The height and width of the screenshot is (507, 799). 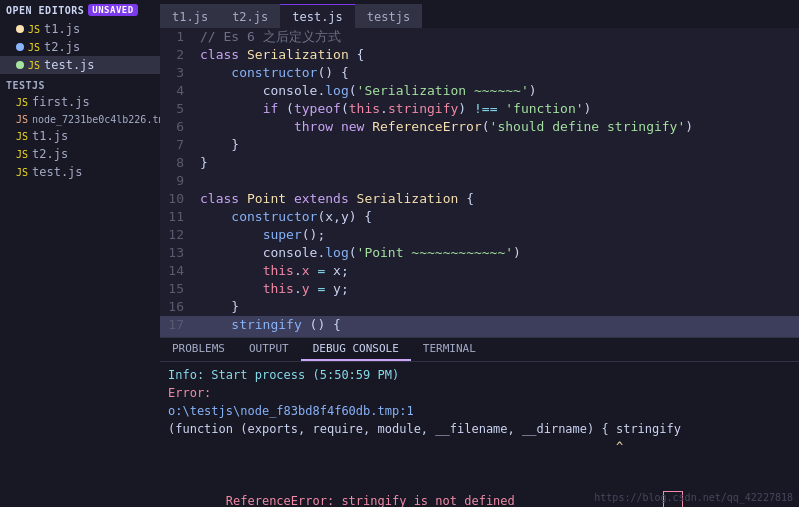 What do you see at coordinates (480, 181) in the screenshot?
I see `table-row: 9` at bounding box center [480, 181].